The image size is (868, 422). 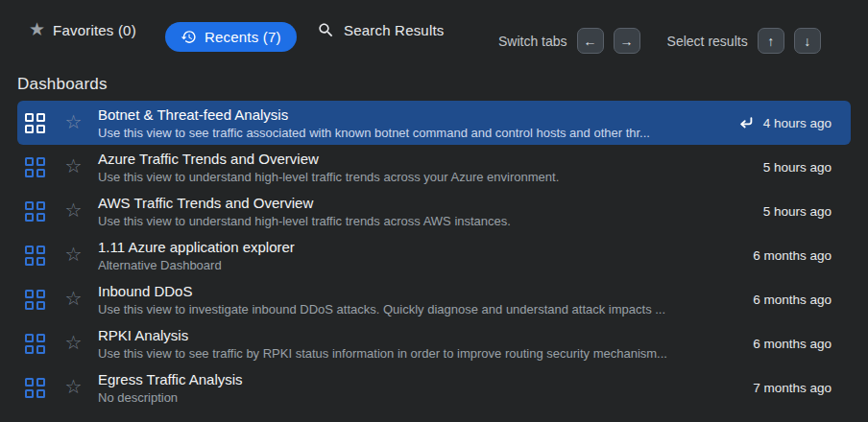 I want to click on item-meta: 4 hours ago, so click(x=794, y=123).